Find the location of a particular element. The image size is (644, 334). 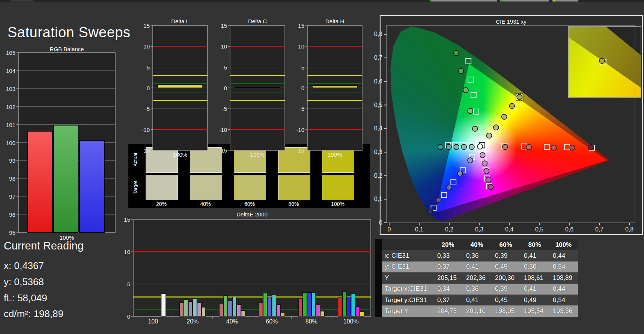

reading-y-label: y: is located at coordinates (8, 282).